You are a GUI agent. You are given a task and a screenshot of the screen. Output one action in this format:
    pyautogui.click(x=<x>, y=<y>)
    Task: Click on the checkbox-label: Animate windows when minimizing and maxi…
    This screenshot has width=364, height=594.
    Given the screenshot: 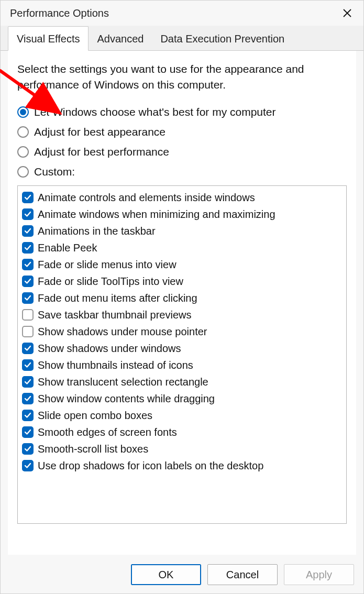 What is the action you would take?
    pyautogui.click(x=157, y=214)
    